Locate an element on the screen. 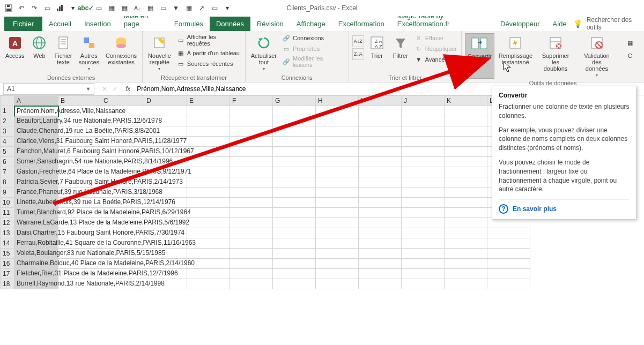 This screenshot has height=345, width=644. tab-developpeur: Développeur is located at coordinates (520, 24).